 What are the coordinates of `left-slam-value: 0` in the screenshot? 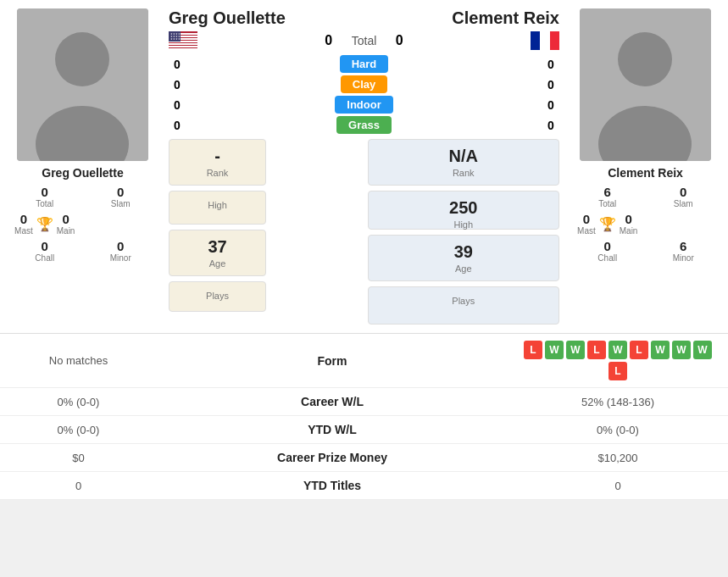 It's located at (121, 191).